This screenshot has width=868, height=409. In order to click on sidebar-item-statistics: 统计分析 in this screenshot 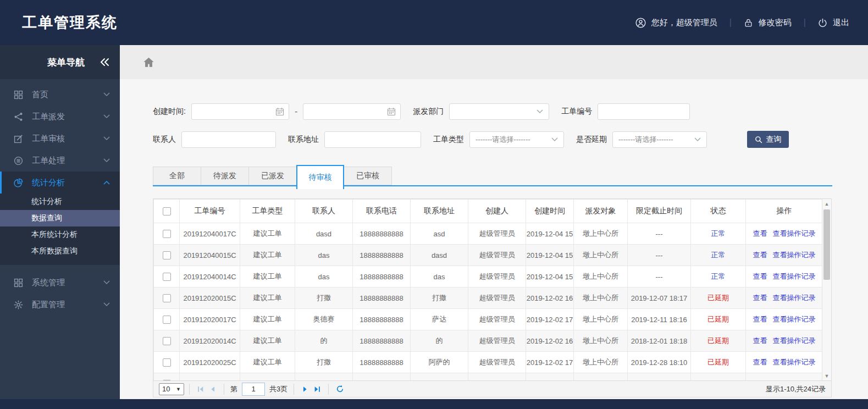, I will do `click(60, 183)`.